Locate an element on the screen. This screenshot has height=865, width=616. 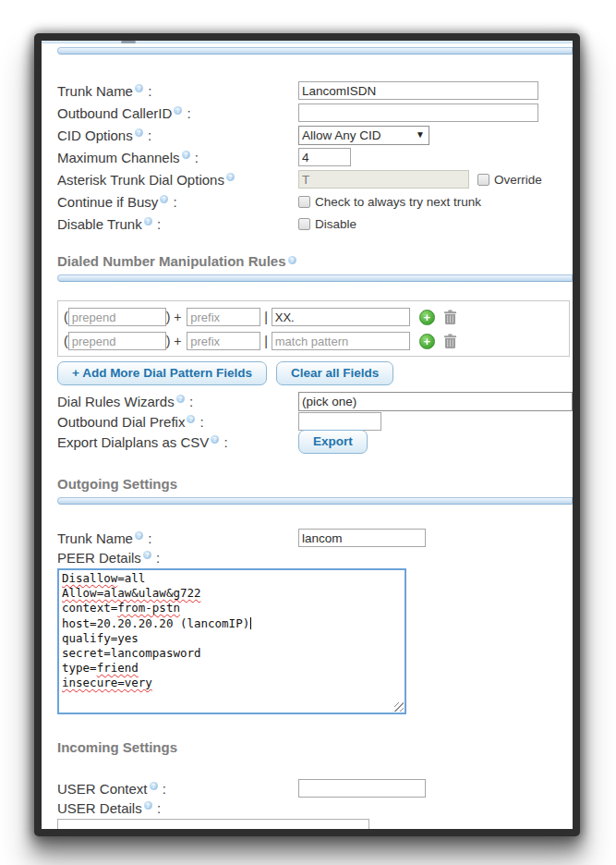
dial-pattern-row: () + | + is located at coordinates (314, 317).